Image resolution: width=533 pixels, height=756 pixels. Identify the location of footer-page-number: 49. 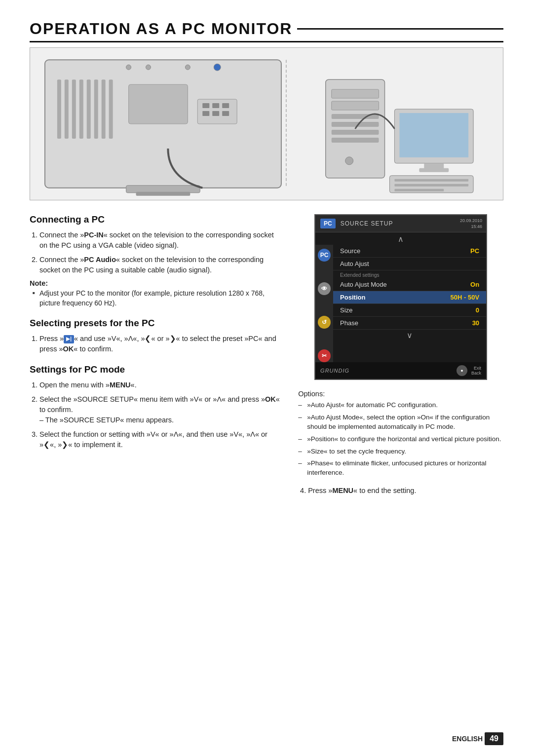
(494, 739).